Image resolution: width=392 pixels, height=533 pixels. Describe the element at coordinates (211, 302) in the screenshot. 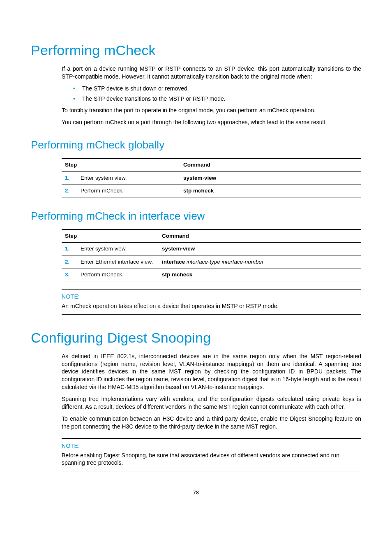

I see `note-block: NOTE: An mCheck operation takes effect o…` at that location.